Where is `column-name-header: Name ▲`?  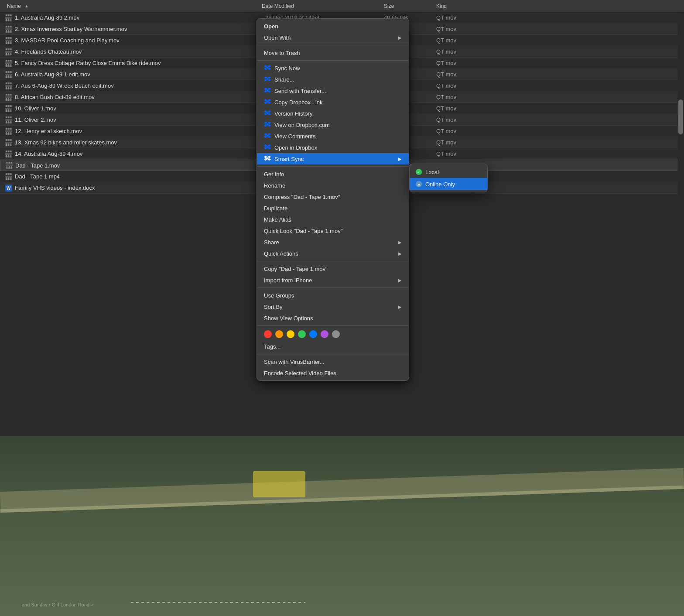
column-name-header: Name ▲ is located at coordinates (131, 6).